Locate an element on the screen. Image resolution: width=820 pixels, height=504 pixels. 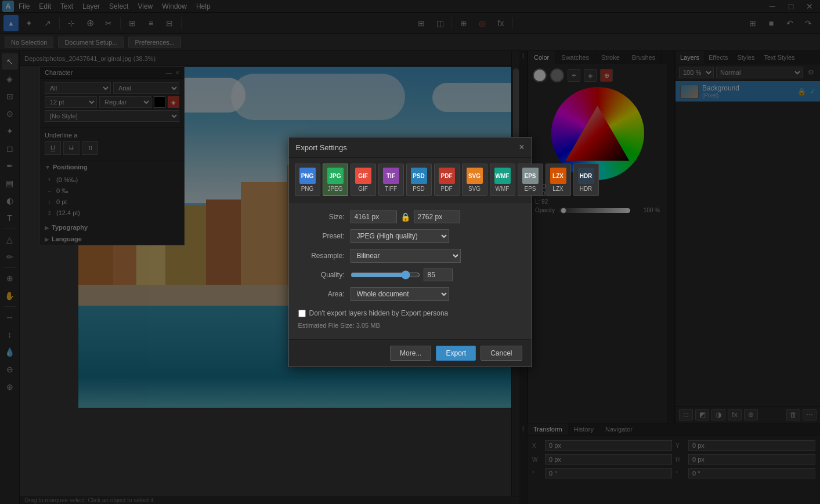
wmf-icon: WMF is located at coordinates (503, 176).